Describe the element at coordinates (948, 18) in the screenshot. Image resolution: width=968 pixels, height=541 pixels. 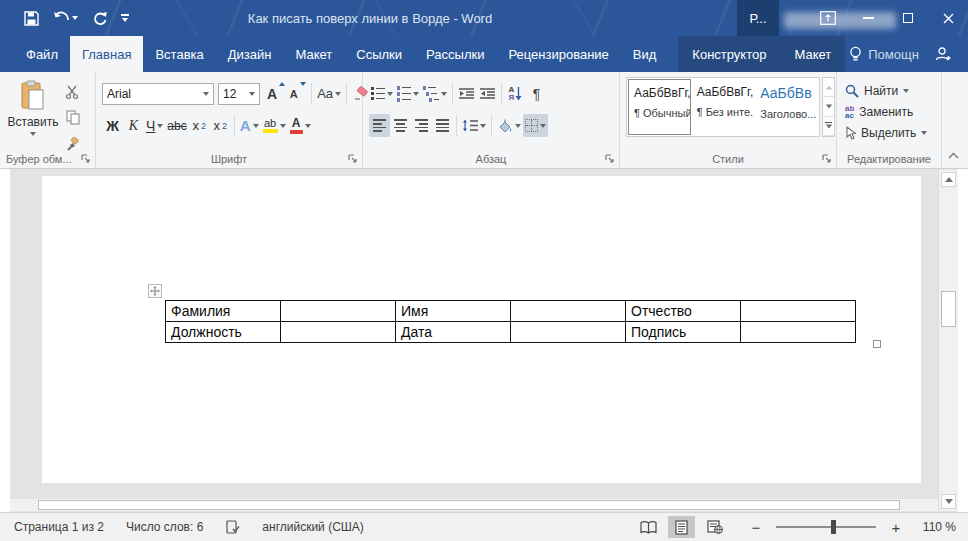
I see `close-button` at that location.